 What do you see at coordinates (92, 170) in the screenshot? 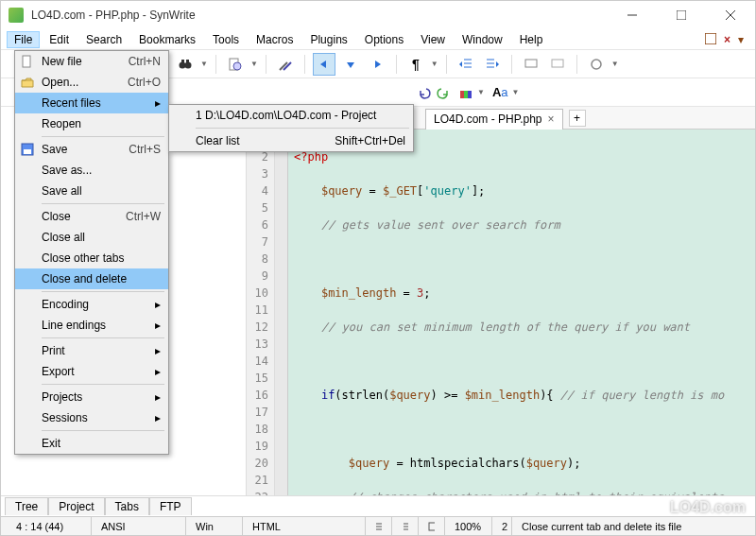
I see `file-save-as: Save as...` at bounding box center [92, 170].